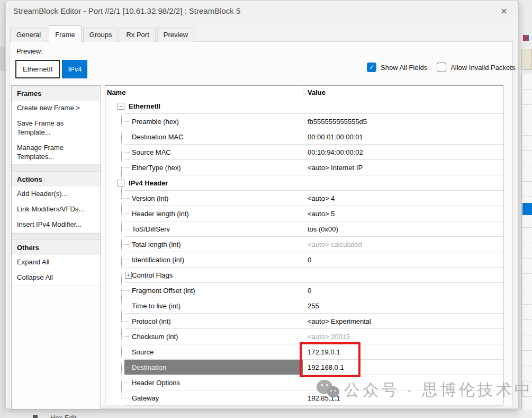 This screenshot has width=532, height=418. Describe the element at coordinates (304, 321) in the screenshot. I see `table-row-protocol: Protocol (int)<auto> Experimental` at that location.